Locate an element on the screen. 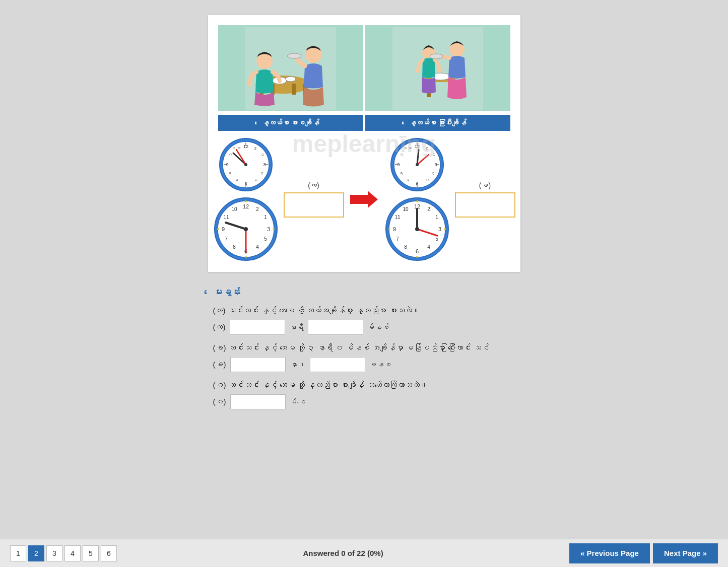 The height and width of the screenshot is (567, 728). answer-box-left is located at coordinates (314, 205).